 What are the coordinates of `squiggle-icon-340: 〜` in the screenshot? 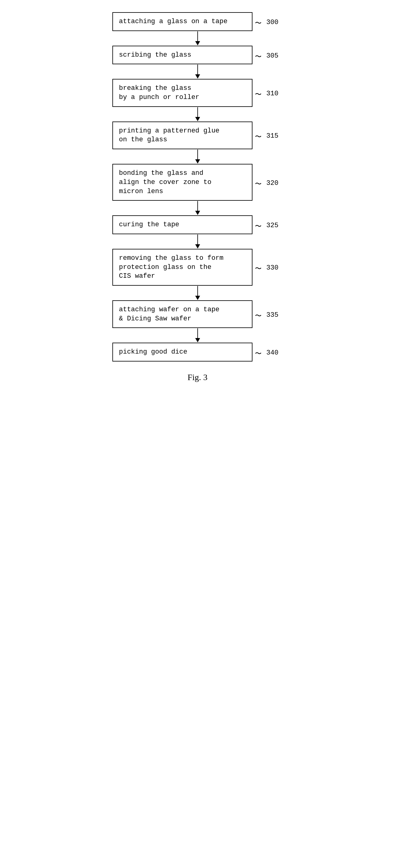 It's located at (258, 354).